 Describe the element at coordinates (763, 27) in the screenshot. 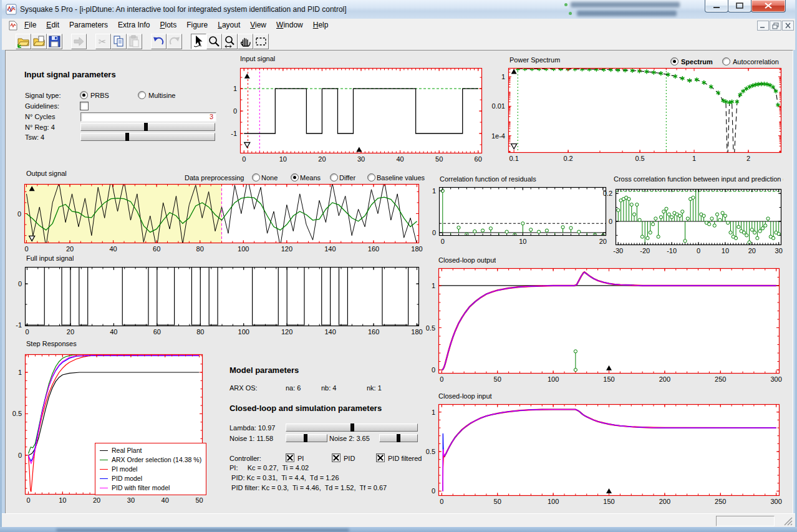

I see `mdi-minimize-button` at that location.